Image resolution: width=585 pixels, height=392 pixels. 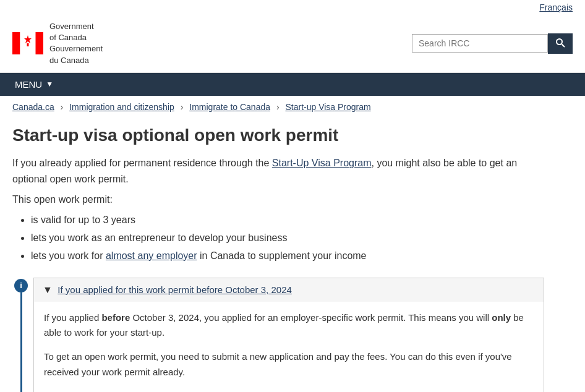 I want to click on government-name: Government of Canada Gouvernement du Can…, so click(x=76, y=43).